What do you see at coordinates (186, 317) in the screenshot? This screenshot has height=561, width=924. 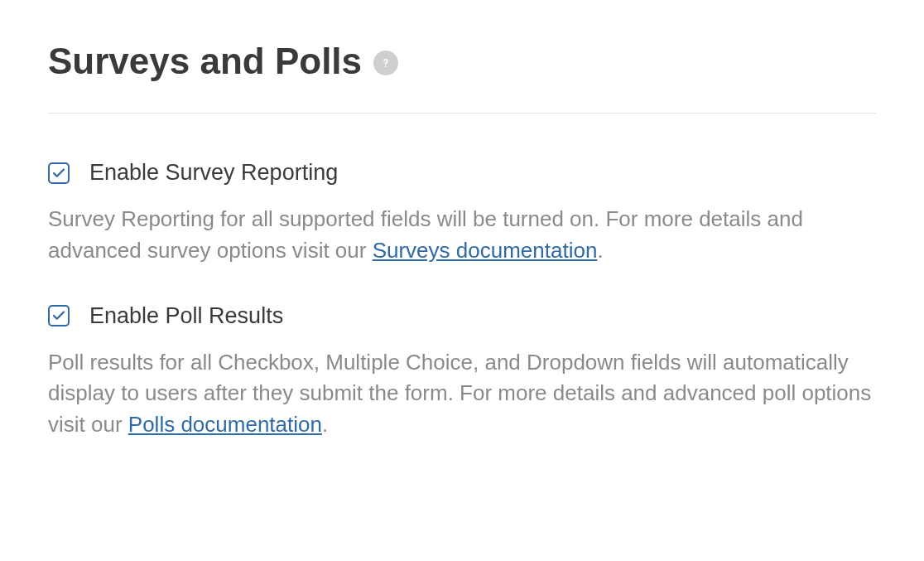 I see `poll-results-label: Enable Poll Results` at bounding box center [186, 317].